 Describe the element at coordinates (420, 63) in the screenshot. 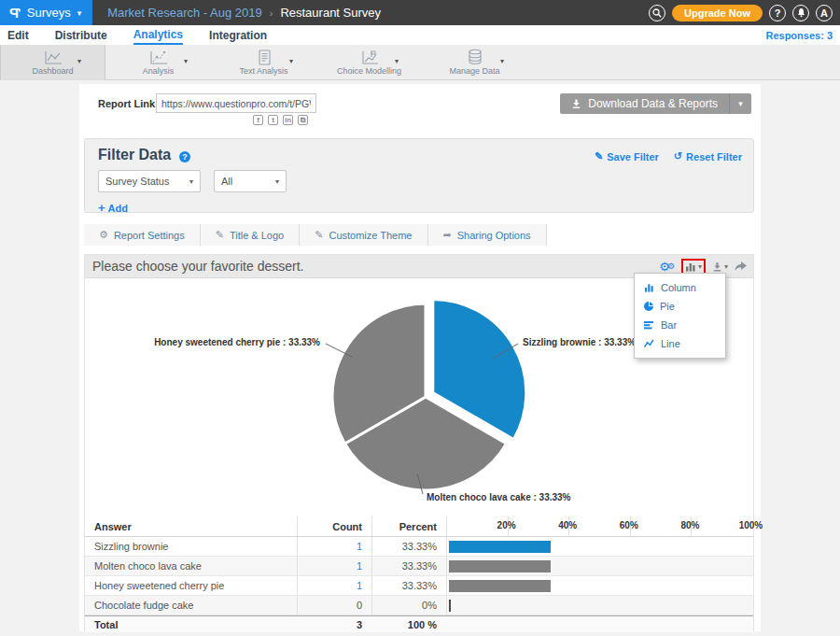

I see `analytics-toolbar: Dashboard ▾ Analysis ▾ Text Analysis ▾ C…` at that location.